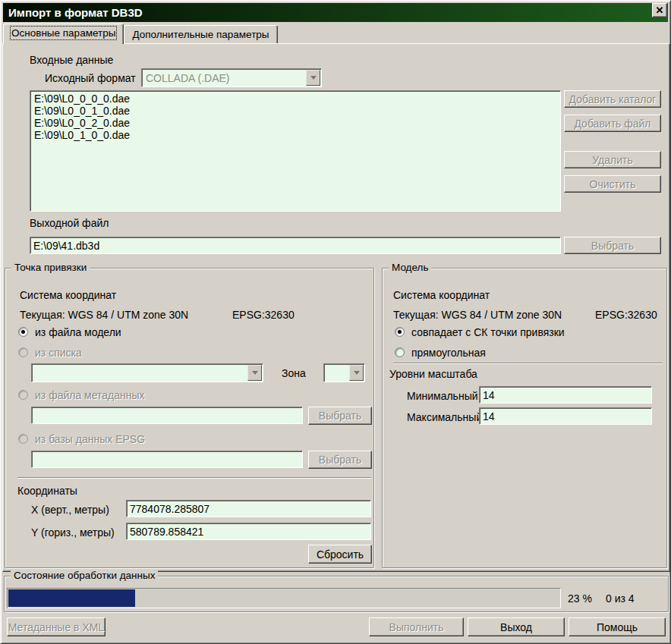  Describe the element at coordinates (417, 627) in the screenshot. I see `run-button-label: Выполнить` at that location.